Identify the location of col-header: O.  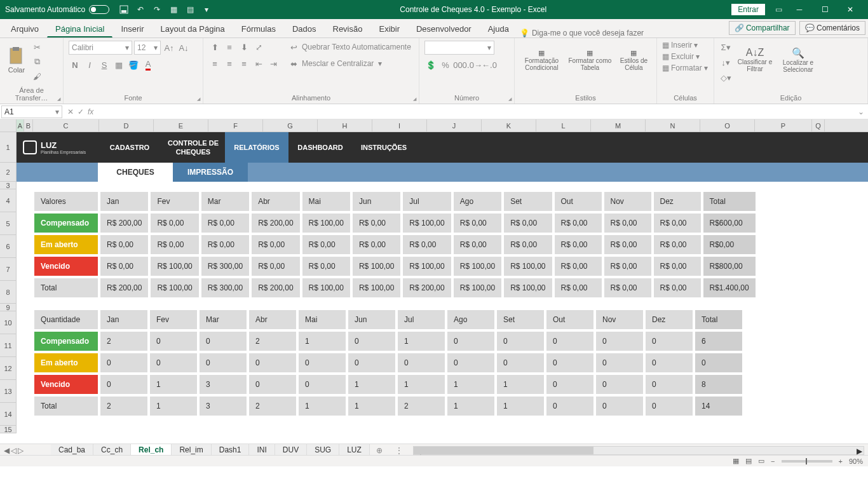
(728, 126).